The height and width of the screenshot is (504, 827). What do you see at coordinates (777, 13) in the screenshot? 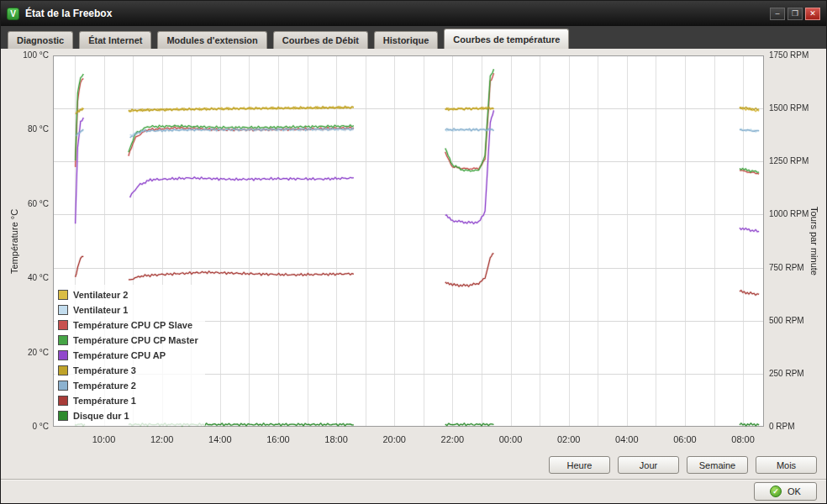
I see `minimize-button: ‒` at bounding box center [777, 13].